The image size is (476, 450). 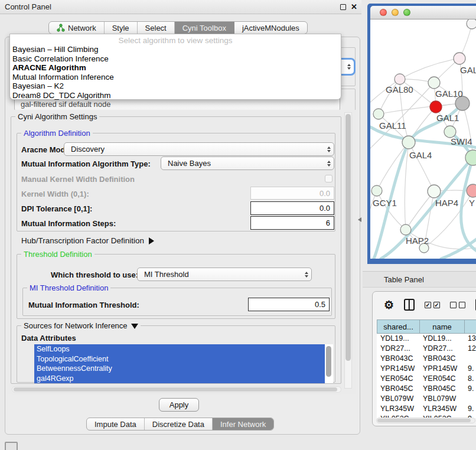 I want to click on dropdown-item: ARACNE Algorithm, so click(x=175, y=68).